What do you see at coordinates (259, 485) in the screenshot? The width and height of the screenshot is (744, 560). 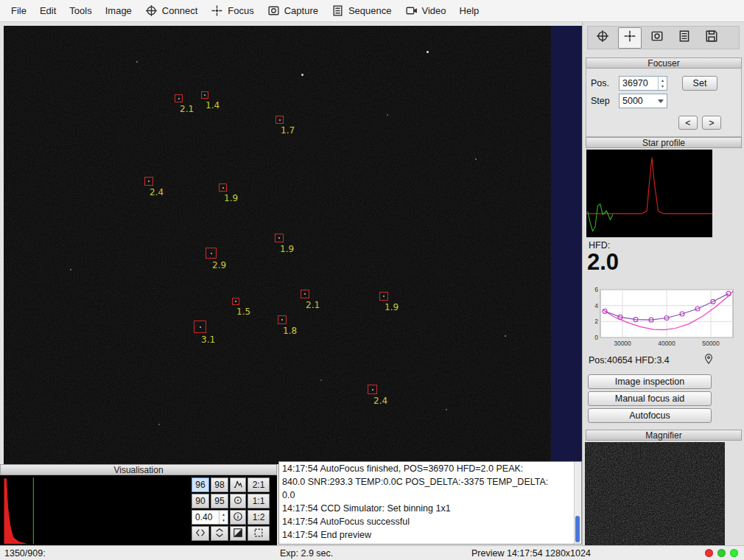 I see `zoom-2-1-button-label: 2:1` at bounding box center [259, 485].